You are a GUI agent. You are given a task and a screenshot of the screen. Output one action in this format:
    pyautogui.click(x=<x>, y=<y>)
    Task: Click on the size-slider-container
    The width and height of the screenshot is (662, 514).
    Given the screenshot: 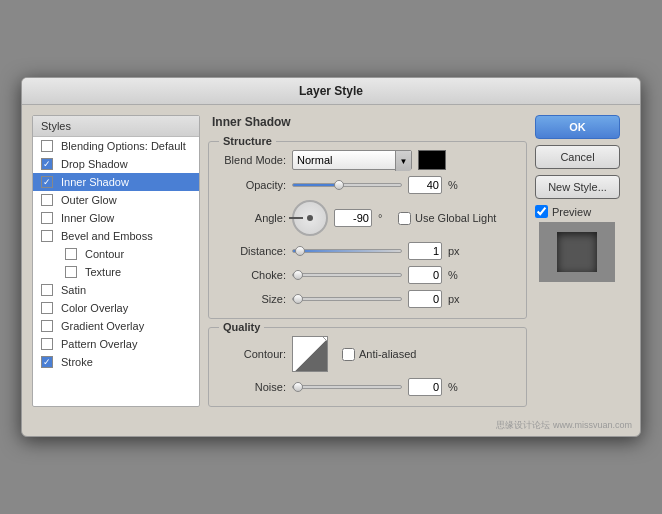 What is the action you would take?
    pyautogui.click(x=347, y=299)
    